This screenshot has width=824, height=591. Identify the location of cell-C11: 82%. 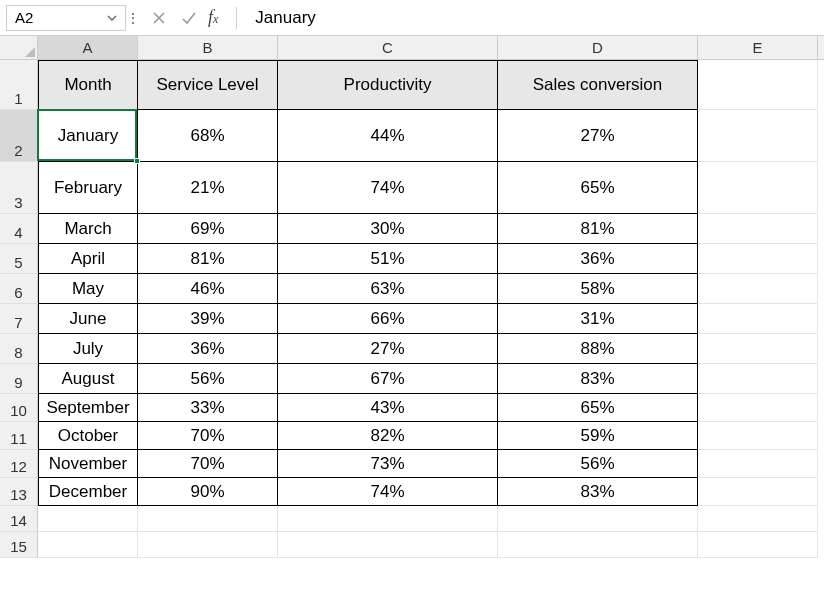
(388, 436).